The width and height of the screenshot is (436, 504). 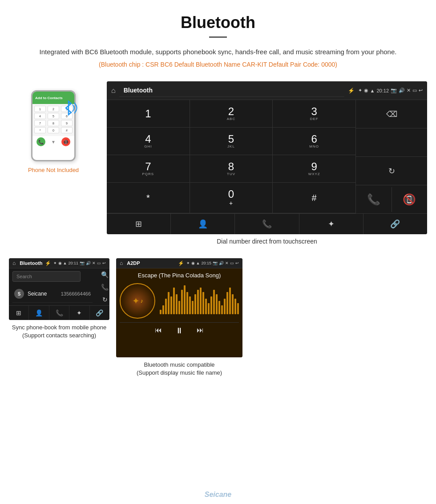 What do you see at coordinates (392, 114) in the screenshot?
I see `backspace-icon: ⌫` at bounding box center [392, 114].